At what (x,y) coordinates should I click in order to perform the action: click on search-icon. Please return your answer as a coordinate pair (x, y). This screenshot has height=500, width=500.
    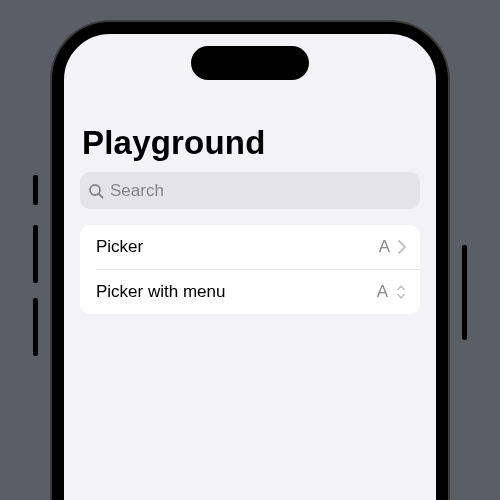
    Looking at the image, I should click on (96, 191).